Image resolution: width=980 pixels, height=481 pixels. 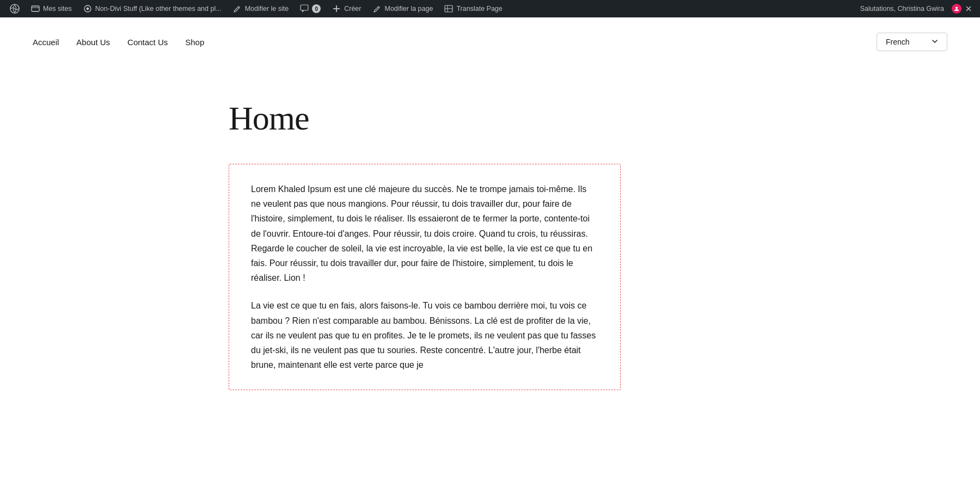 I want to click on content-paragraph-1: Lorem Khaled Ipsum est une clé majeure d…, so click(x=425, y=233).